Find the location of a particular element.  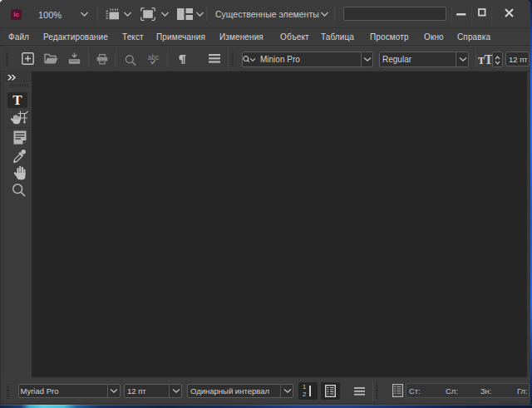

svg-text: abc is located at coordinates (154, 57).